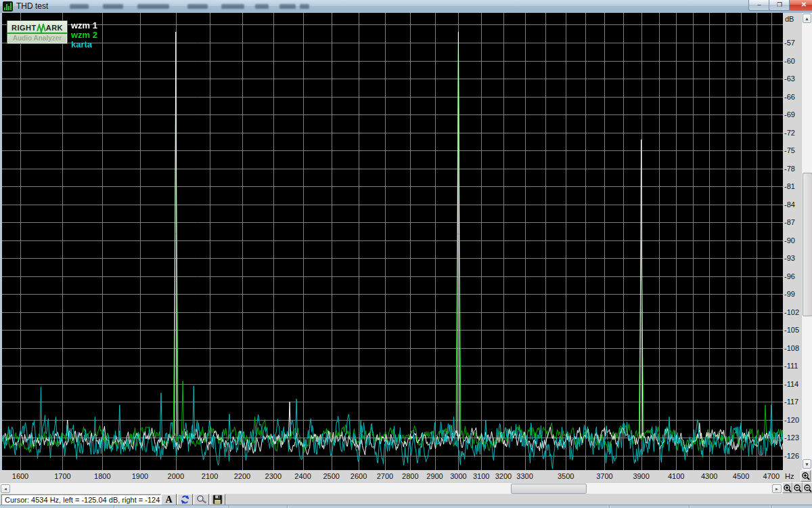 This screenshot has width=812, height=508. Describe the element at coordinates (604, 476) in the screenshot. I see `x-tick-label: 3700` at that location.